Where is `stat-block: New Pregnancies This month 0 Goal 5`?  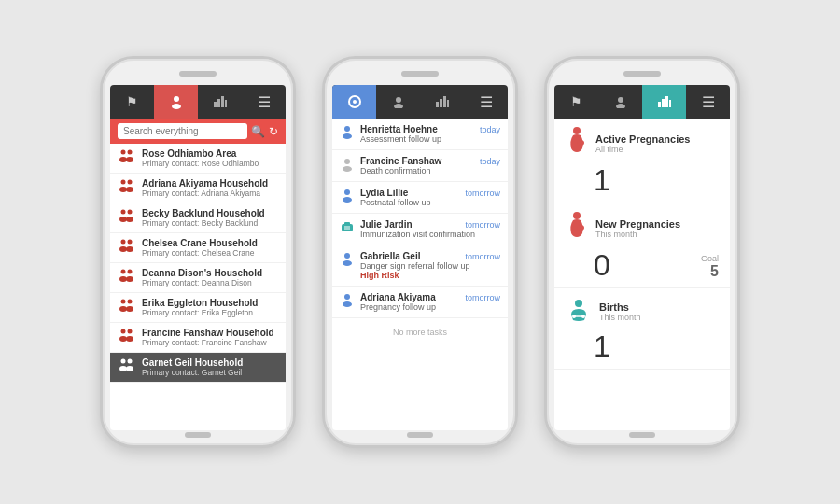
stat-block: New Pregnancies This month 0 Goal 5 is located at coordinates (642, 246).